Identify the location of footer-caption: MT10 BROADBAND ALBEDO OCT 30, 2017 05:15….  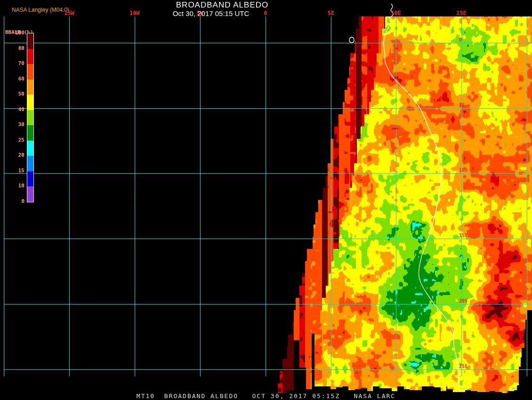
(266, 396).